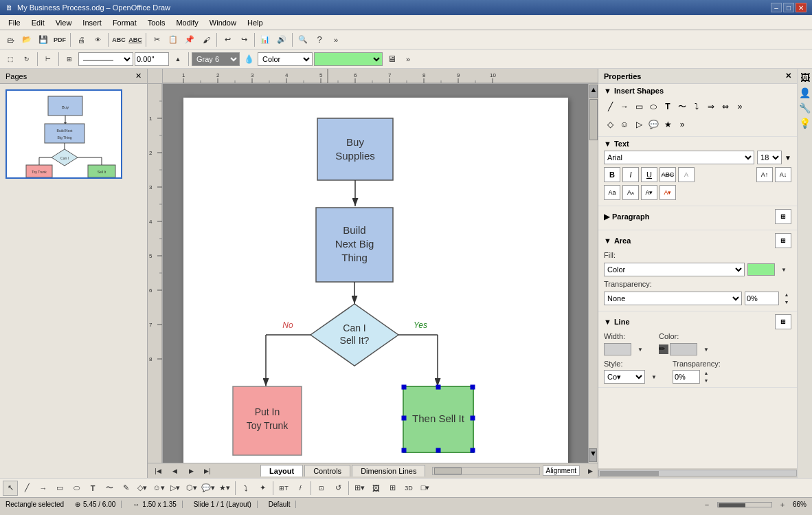 The image size is (812, 515). What do you see at coordinates (649, 193) in the screenshot?
I see `font-highlight-btn: A▾` at bounding box center [649, 193].